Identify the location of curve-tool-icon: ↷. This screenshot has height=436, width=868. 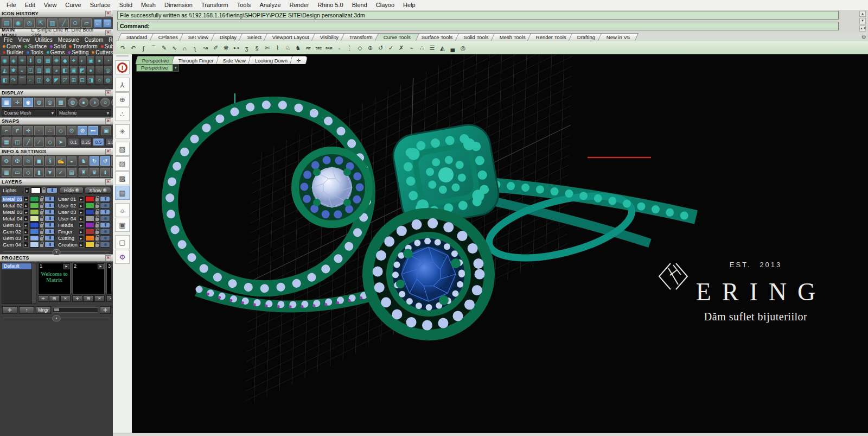
(123, 48).